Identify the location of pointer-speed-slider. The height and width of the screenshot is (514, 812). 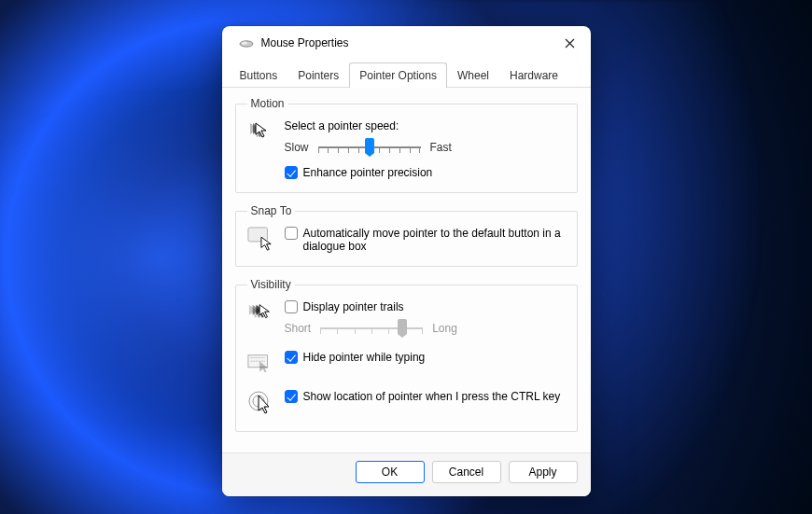
(370, 147).